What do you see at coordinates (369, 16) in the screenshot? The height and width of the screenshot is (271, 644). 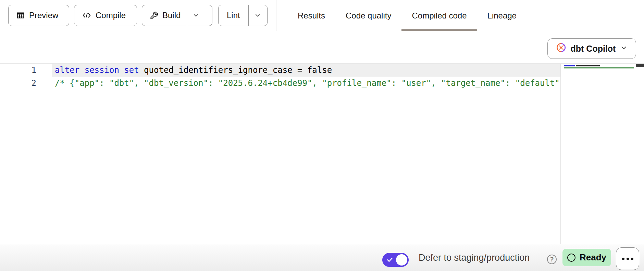 I see `tab-code-quality-label: Code quality` at bounding box center [369, 16].